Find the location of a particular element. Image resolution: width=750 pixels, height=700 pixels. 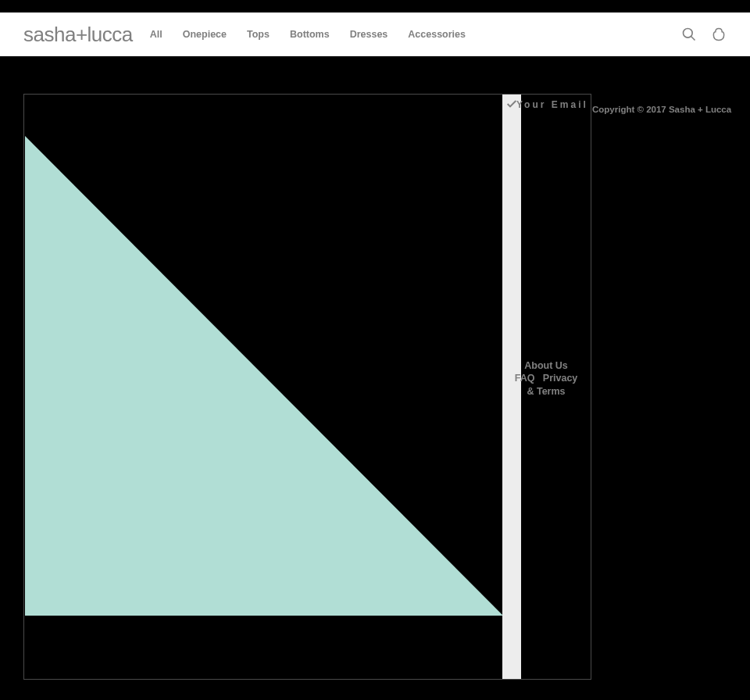

privacy-terms-link: Privacy & Terms is located at coordinates (552, 384).